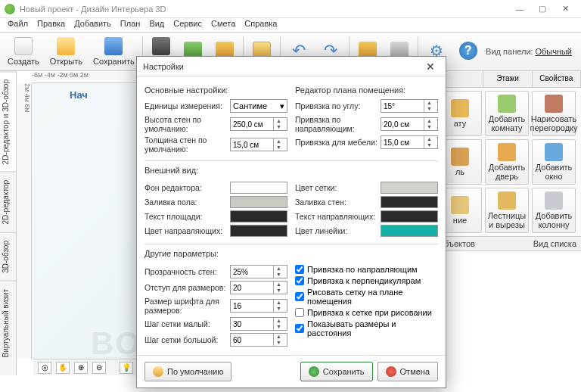  Describe the element at coordinates (24, 221) in the screenshot. I see `ruler-vertical: 2м 4м 6м` at that location.